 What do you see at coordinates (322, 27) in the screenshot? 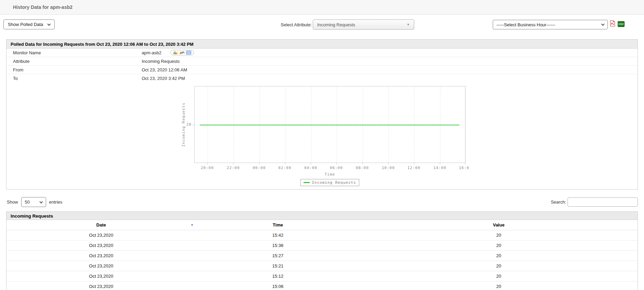
I see `controls-row: Show Polled Data Select Attribute: Incom…` at bounding box center [322, 27].